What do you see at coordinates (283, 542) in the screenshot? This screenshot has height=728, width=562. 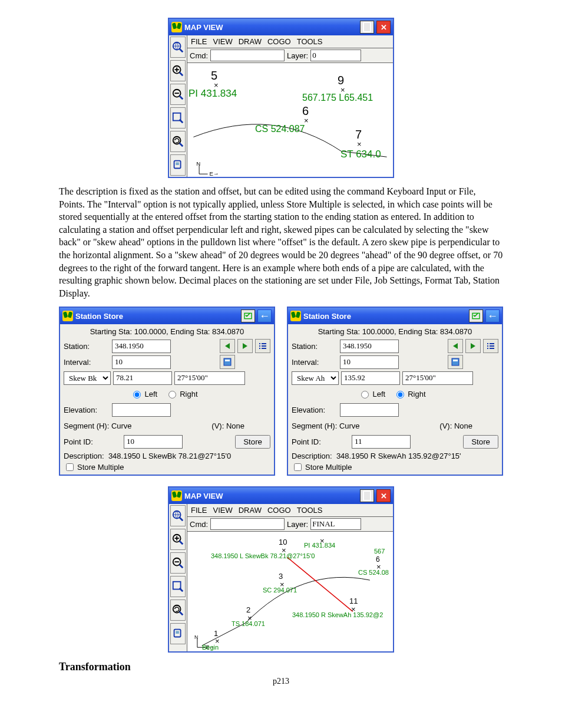 I see `point-10: 10` at bounding box center [283, 542].